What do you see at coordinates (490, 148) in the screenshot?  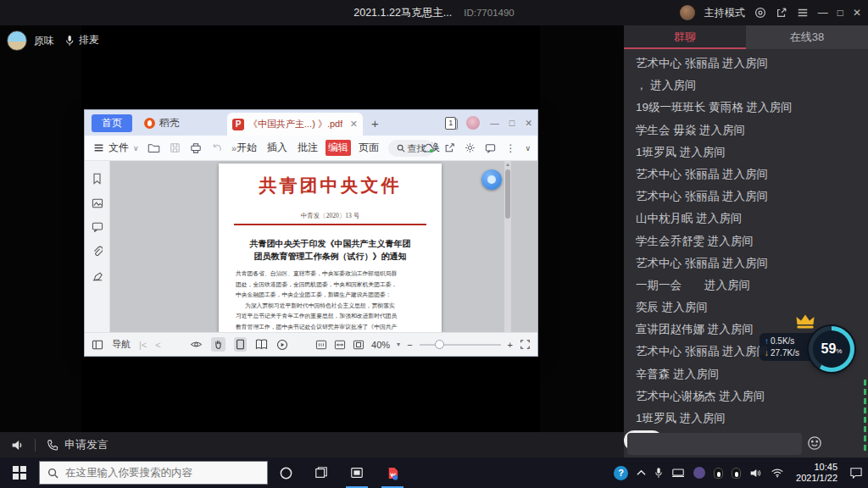 I see `comment-icon` at bounding box center [490, 148].